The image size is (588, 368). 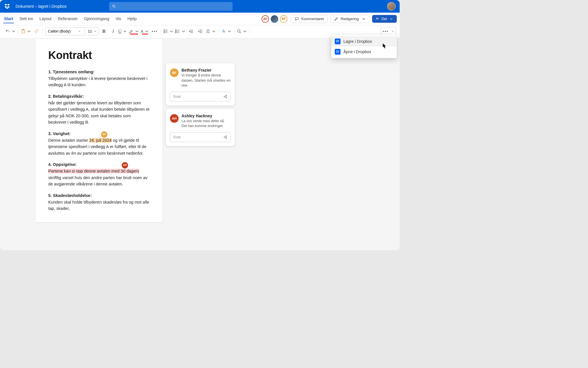 What do you see at coordinates (118, 19) in the screenshot?
I see `tab-vis: Vis` at bounding box center [118, 19].